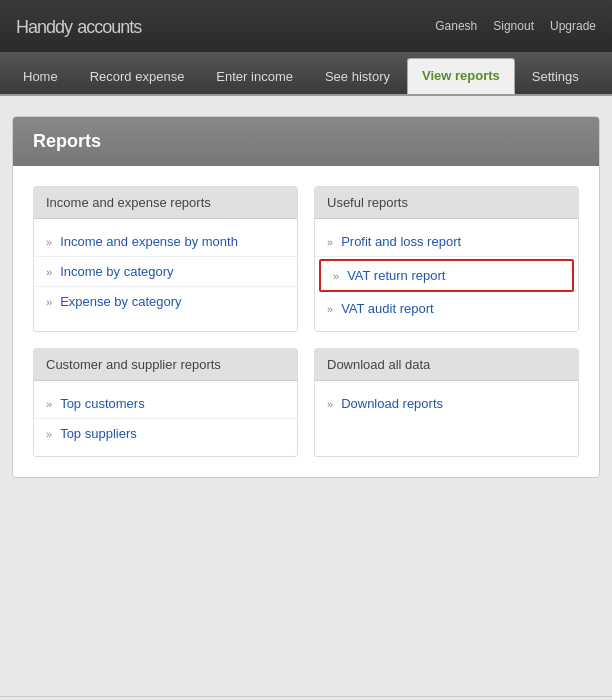 This screenshot has height=700, width=612. What do you see at coordinates (166, 203) in the screenshot?
I see `section-income-expense-header: Income and expense reports` at bounding box center [166, 203].